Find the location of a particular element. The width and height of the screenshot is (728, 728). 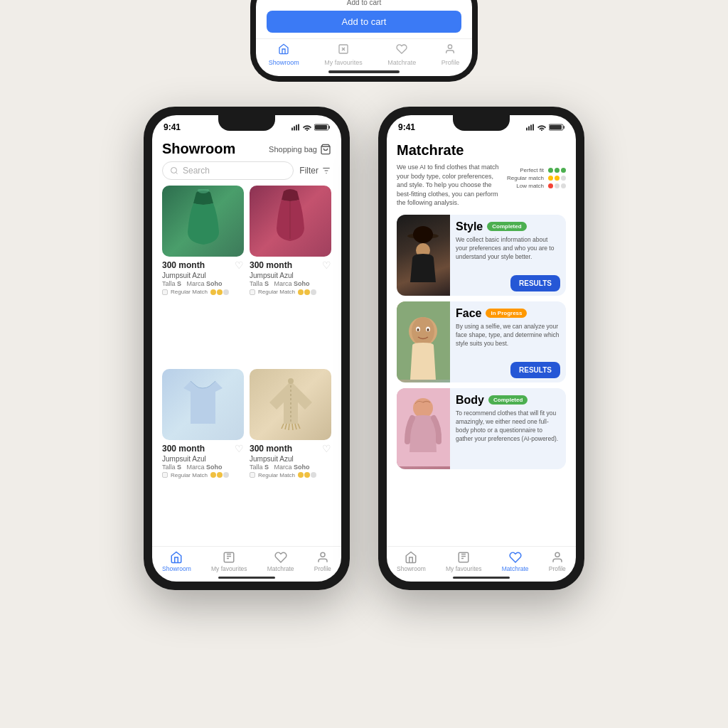

style-results-button: RESULTS is located at coordinates (535, 283).